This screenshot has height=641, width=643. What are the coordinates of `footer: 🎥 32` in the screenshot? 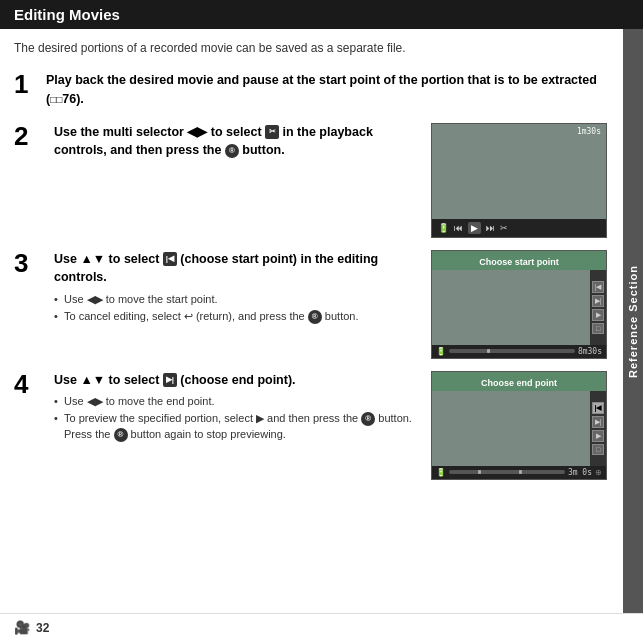 It's located at (322, 627).